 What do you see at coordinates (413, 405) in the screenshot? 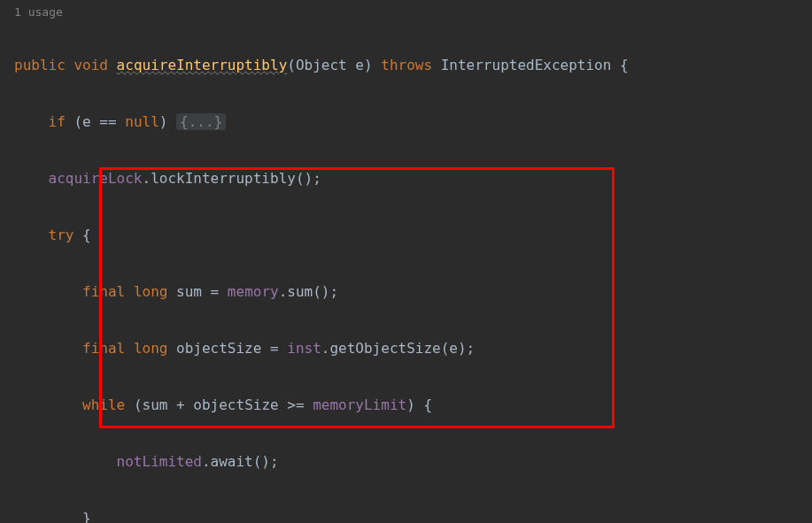
I see `code-line: while (sum + objectSize >= memoryLimit) …` at bounding box center [413, 405].